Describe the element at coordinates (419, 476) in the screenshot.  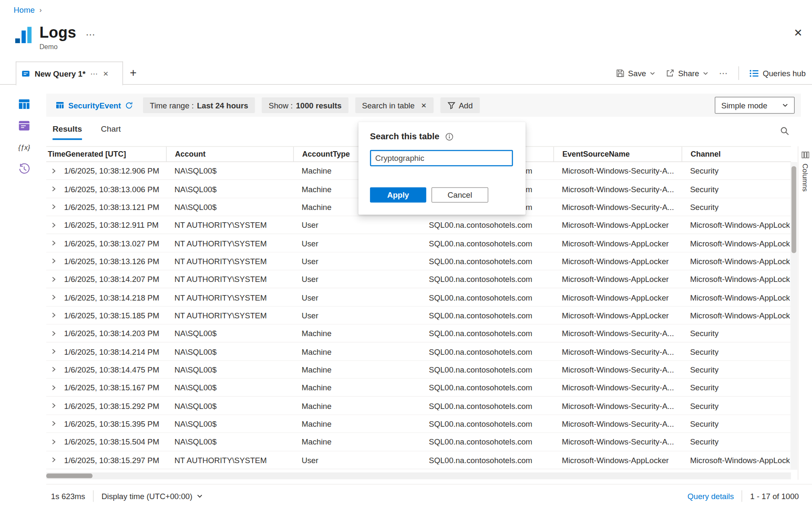
I see `horizontal-scrollbar` at that location.